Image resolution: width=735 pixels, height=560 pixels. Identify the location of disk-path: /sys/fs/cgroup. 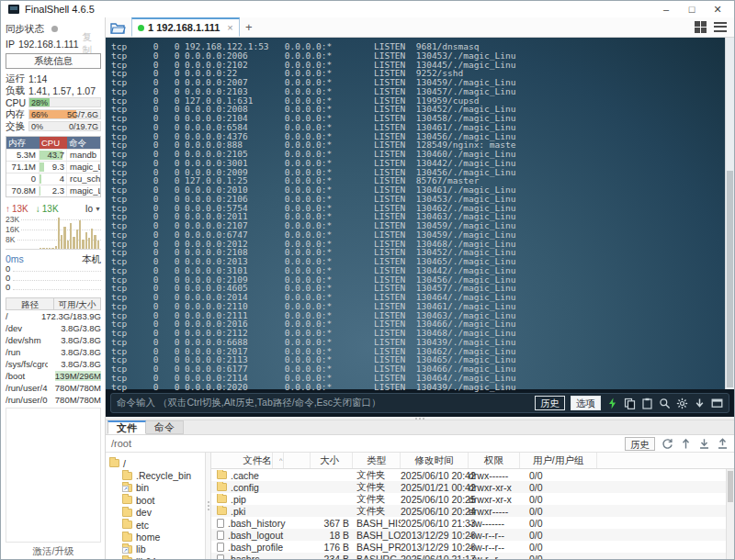
(27, 364).